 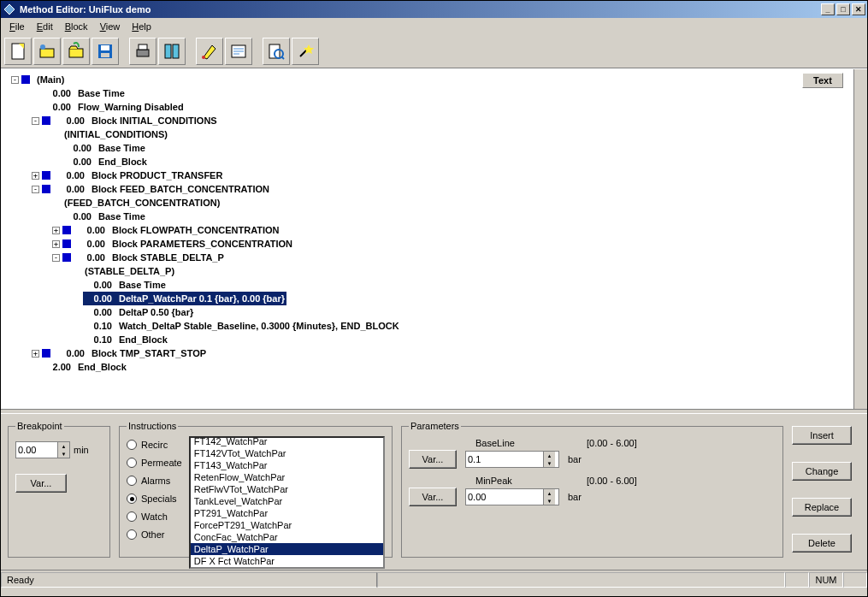 What do you see at coordinates (154, 535) in the screenshot?
I see `radio-other: Other` at bounding box center [154, 535].